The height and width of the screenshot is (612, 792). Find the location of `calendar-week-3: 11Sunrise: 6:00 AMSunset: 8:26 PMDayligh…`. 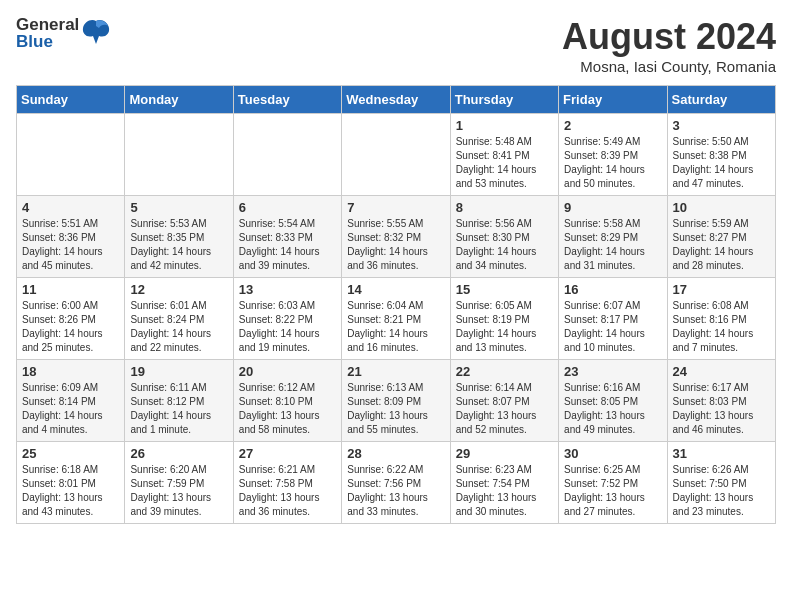

calendar-week-3: 11Sunrise: 6:00 AMSunset: 8:26 PMDayligh… is located at coordinates (396, 319).